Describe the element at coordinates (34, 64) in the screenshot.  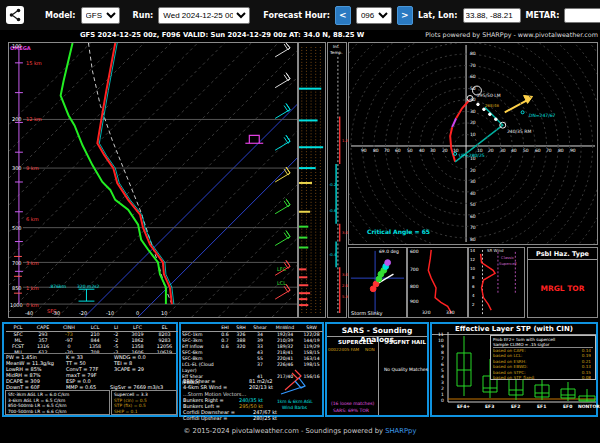
I see `label: 15 km` at that location.